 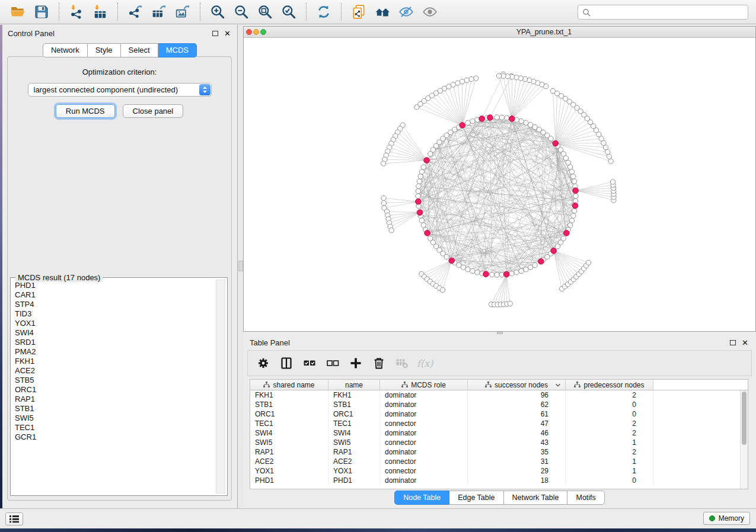 I want to click on cell: STB1, so click(x=289, y=405).